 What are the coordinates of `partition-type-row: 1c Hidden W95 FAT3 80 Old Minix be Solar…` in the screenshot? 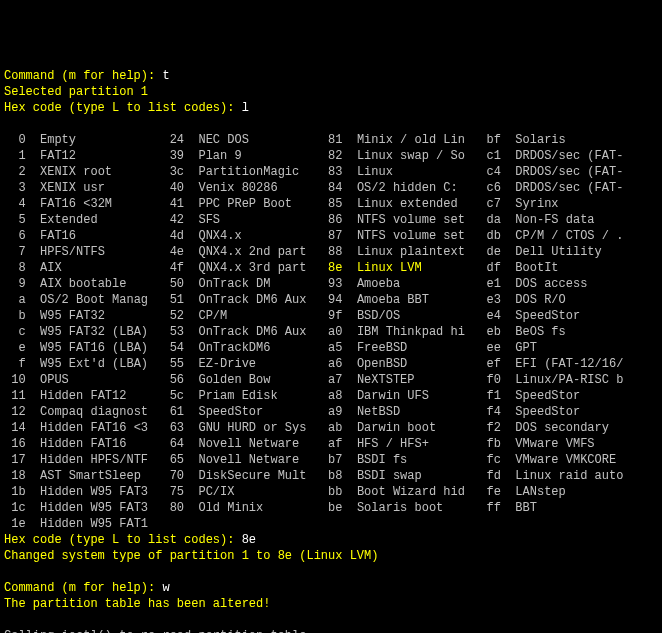 It's located at (331, 508).